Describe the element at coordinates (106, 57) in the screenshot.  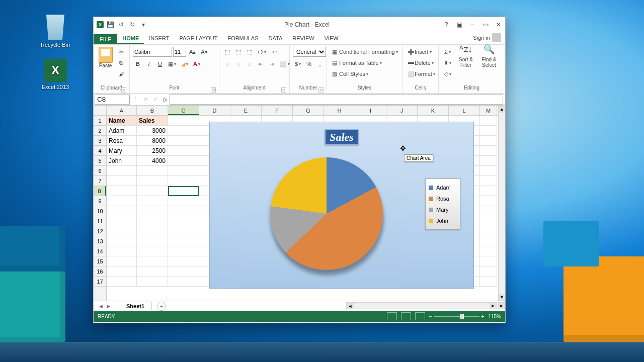
I see `paste-button: Paste` at that location.